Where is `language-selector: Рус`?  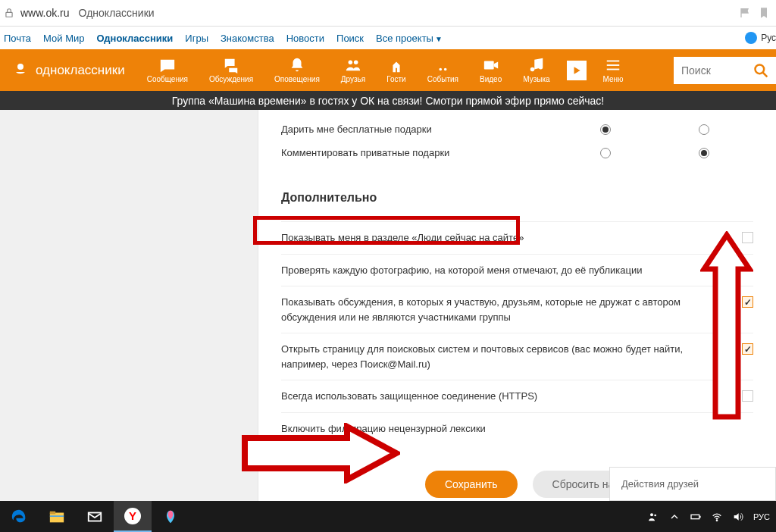
language-selector: Рус is located at coordinates (768, 38).